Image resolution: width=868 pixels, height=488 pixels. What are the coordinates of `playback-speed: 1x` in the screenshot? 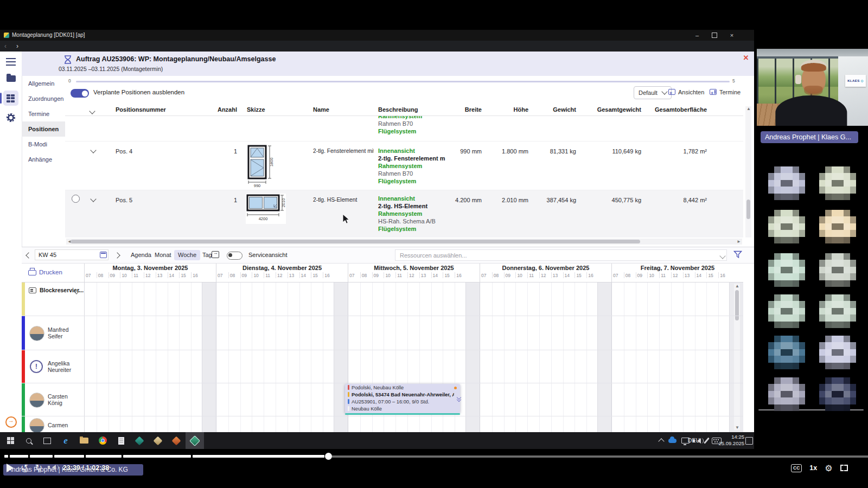 It's located at (813, 468).